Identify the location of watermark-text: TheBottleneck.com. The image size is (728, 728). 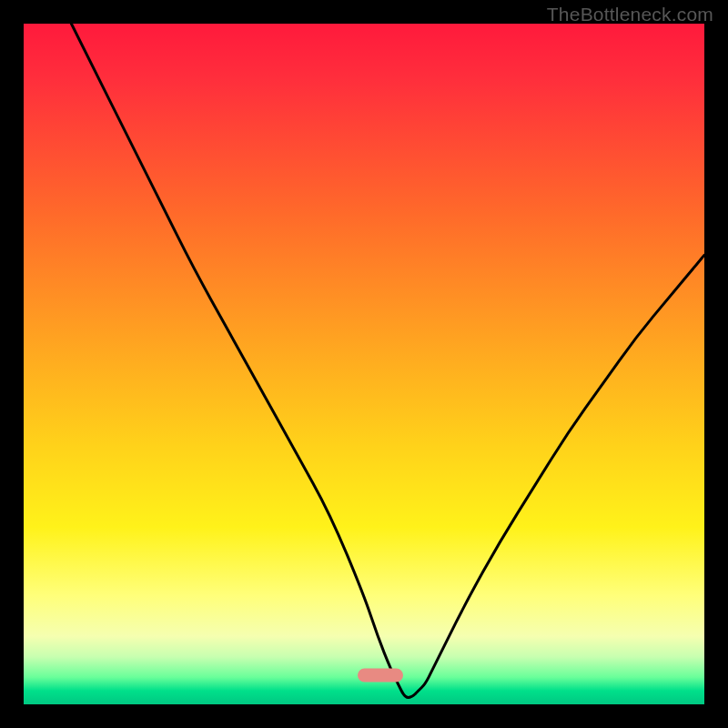
(630, 15).